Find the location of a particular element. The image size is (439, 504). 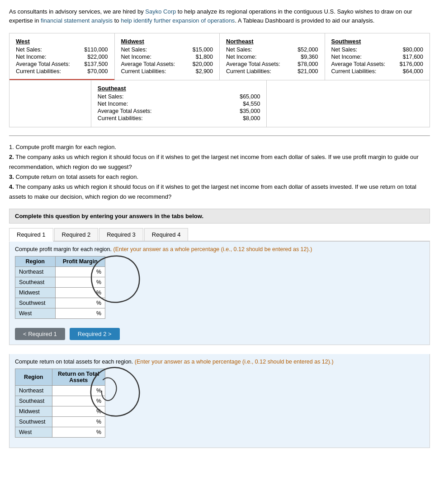

section2-instruction-orange: (Enter your answer as a whole percentage… is located at coordinates (234, 362).